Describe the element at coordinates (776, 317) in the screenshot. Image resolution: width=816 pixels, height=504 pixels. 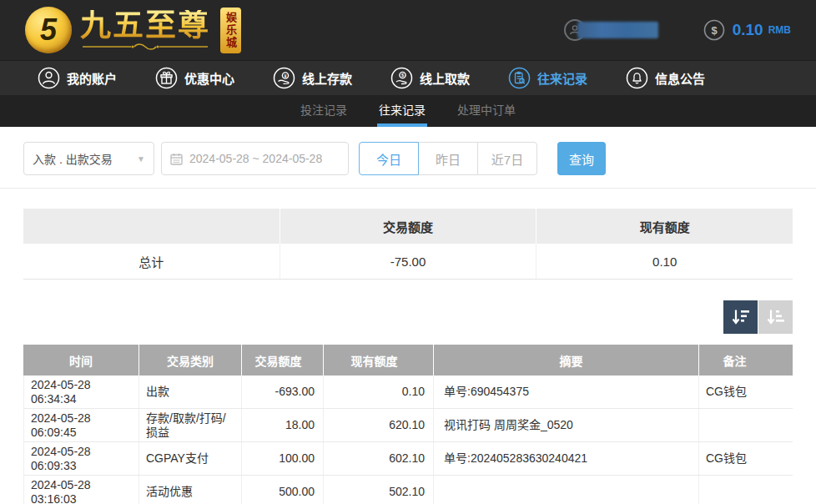
I see `sort-ascending-button` at that location.